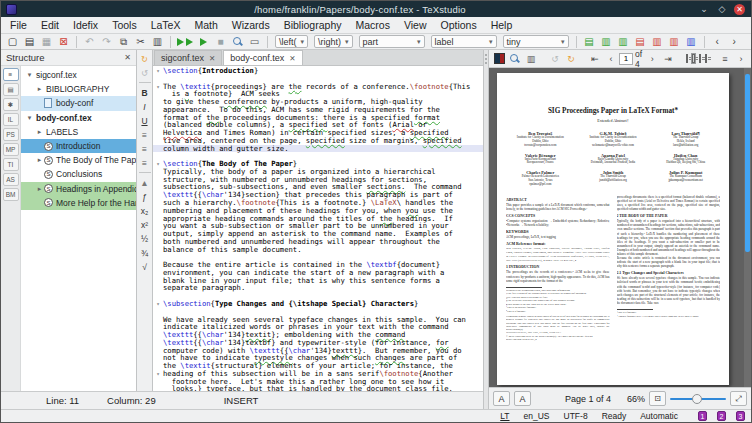 The width and height of the screenshot is (752, 423). What do you see at coordinates (11, 104) in the screenshot?
I see `sidepanel-tab-symbols-favorites: ✱` at bounding box center [11, 104].